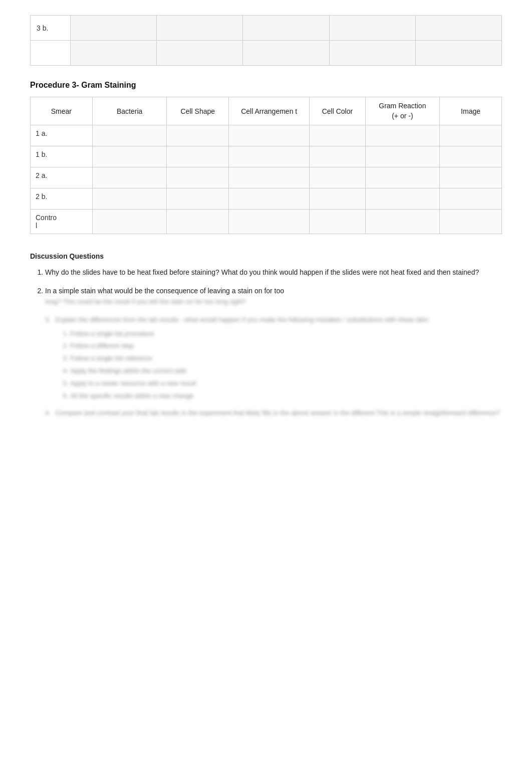 The width and height of the screenshot is (532, 780). I want to click on procedure-title: Procedure 3- Gram Staining, so click(266, 85).